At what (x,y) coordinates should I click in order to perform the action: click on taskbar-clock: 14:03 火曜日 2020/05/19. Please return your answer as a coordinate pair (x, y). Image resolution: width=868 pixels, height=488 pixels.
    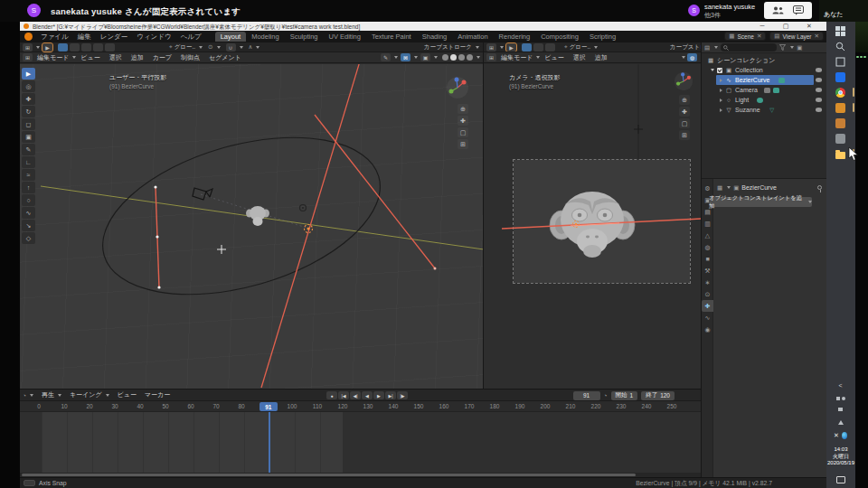
    Looking at the image, I should click on (841, 457).